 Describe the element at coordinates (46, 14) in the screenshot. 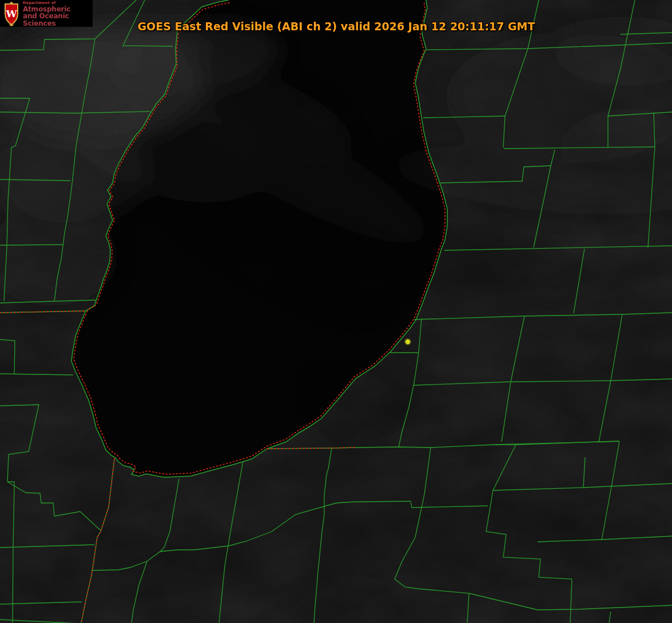

I see `uw-aos-logo: W Department of Atmospheric and Oceanic …` at that location.